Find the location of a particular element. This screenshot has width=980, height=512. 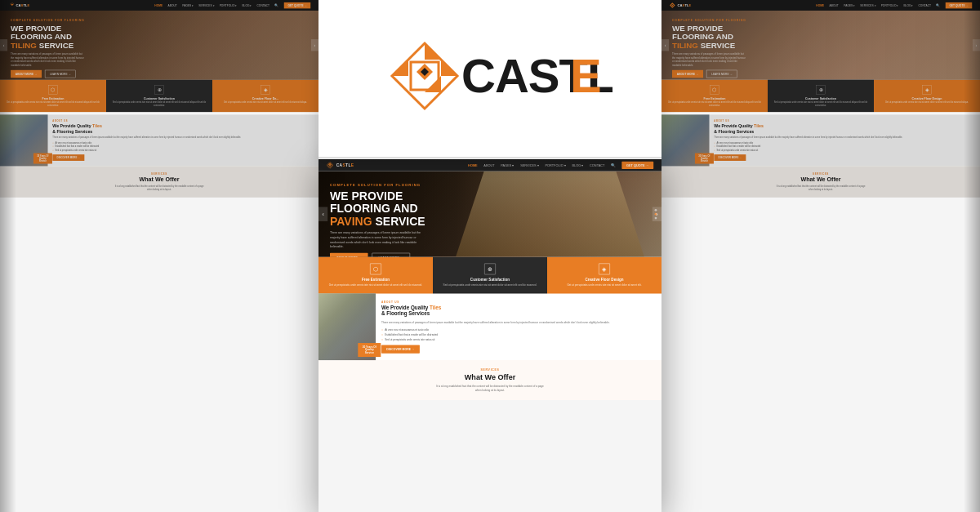

svg-text: E is located at coordinates (586, 75).